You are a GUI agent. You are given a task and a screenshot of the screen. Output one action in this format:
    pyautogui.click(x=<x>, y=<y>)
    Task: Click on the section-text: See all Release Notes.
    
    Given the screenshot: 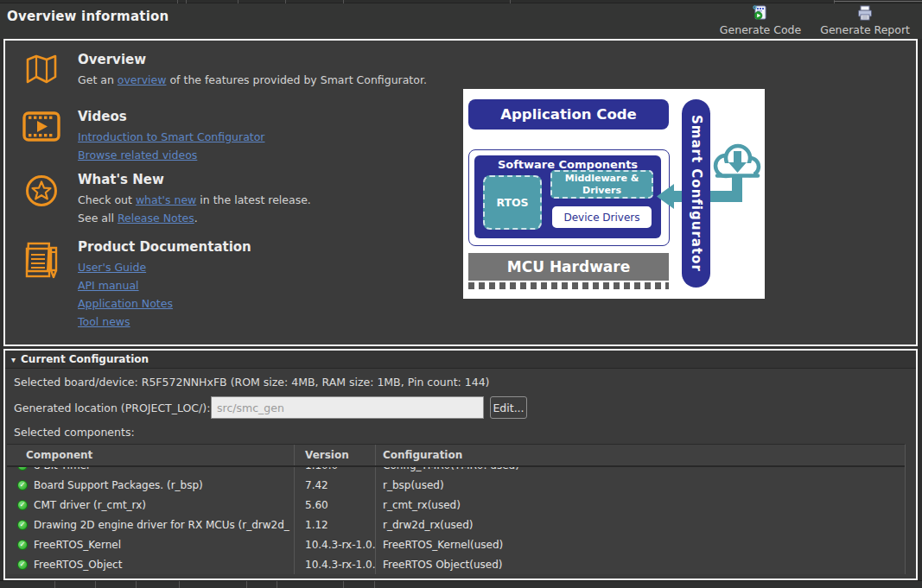 What is the action you would take?
    pyautogui.click(x=265, y=218)
    